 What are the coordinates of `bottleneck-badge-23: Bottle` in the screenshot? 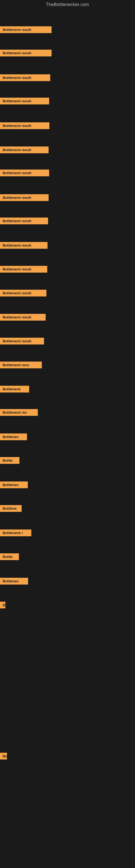 It's located at (9, 557).